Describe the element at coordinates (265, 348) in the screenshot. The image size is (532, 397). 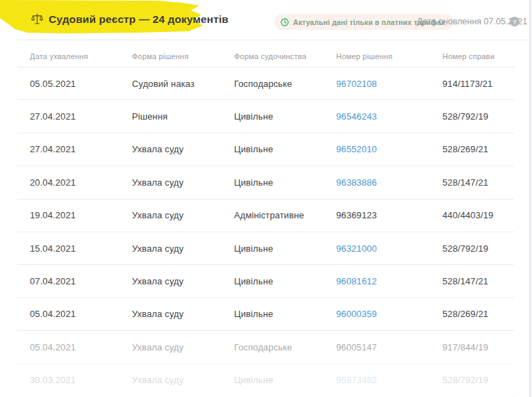
I see `table-row: 05.04.2021 Ухвала суду Господарське 9600…` at that location.